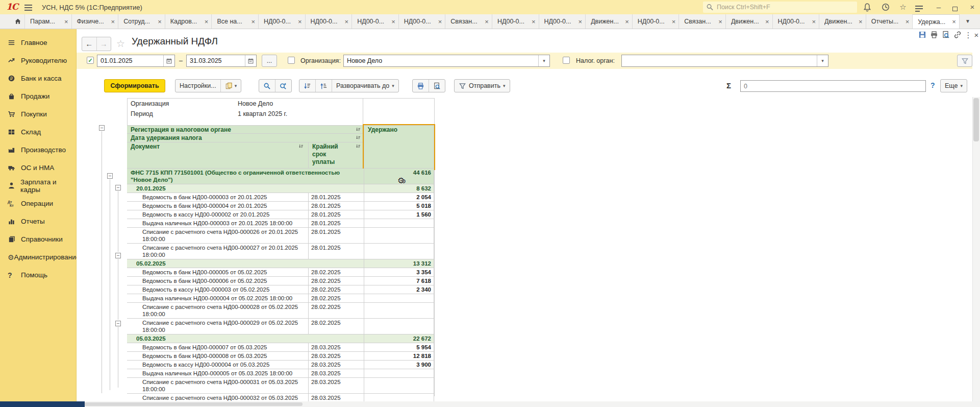 This screenshot has width=980, height=407. I want to click on tab: Связан...×, so click(469, 21).